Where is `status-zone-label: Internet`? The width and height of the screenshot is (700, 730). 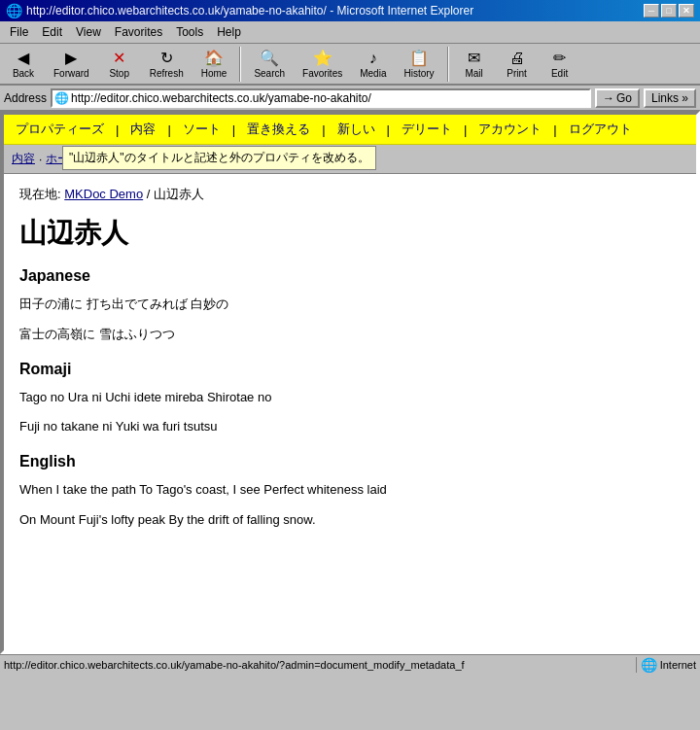
status-zone-label: Internet is located at coordinates (679, 665).